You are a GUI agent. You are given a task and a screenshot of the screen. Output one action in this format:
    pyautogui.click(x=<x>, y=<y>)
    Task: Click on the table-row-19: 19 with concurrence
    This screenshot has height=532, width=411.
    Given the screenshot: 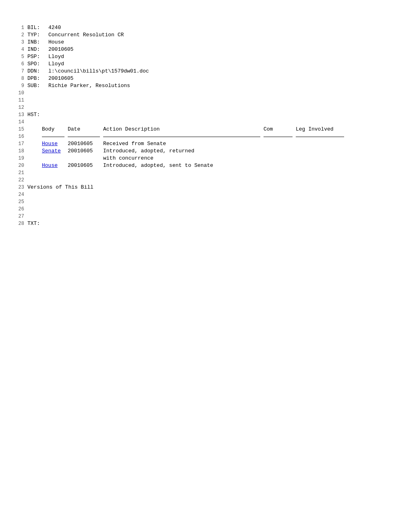 What is the action you would take?
    pyautogui.click(x=206, y=158)
    